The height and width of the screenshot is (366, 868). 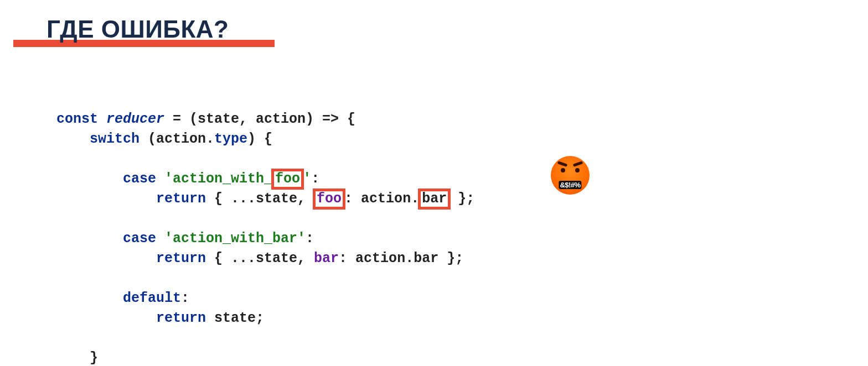 What do you see at coordinates (206, 119) in the screenshot?
I see `code-line-1: const reducer = (state, action) => {` at bounding box center [206, 119].